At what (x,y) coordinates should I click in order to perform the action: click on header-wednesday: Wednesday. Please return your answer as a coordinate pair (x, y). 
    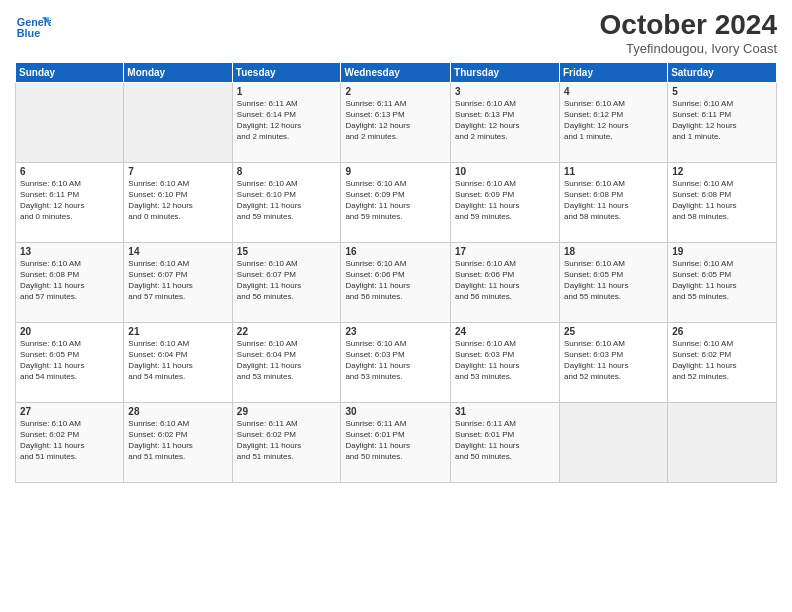
    Looking at the image, I should click on (396, 72).